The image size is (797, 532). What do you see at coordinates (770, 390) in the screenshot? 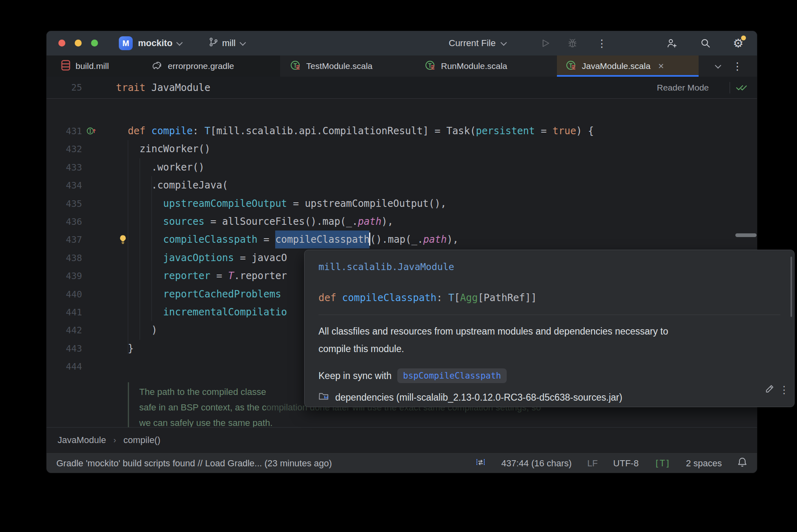
I see `edit-pencil-icon` at bounding box center [770, 390].